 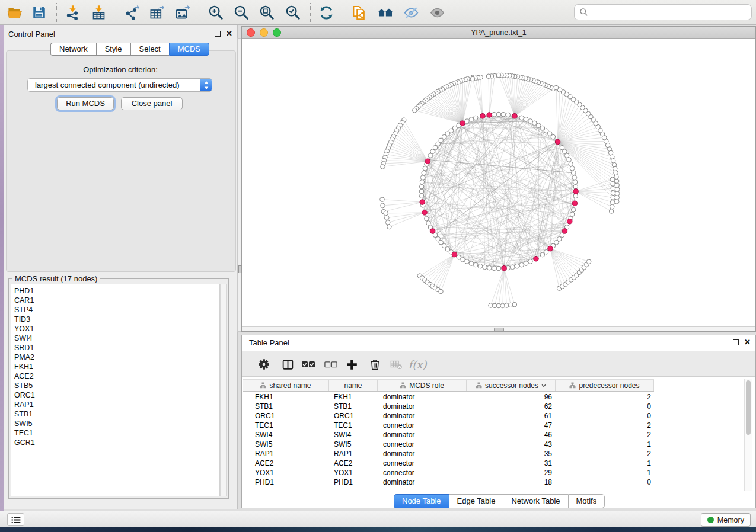 What do you see at coordinates (288, 364) in the screenshot?
I see `column-selector-icon` at bounding box center [288, 364].